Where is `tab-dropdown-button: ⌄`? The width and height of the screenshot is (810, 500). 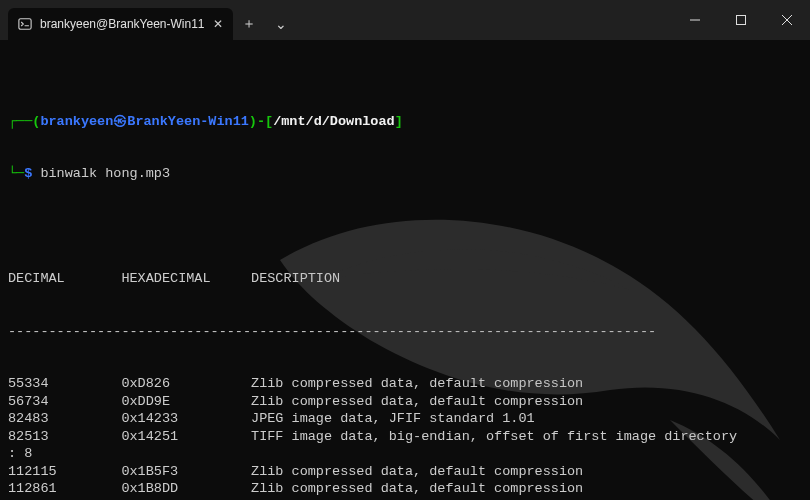
tab-dropdown-button: ⌄ is located at coordinates (281, 24).